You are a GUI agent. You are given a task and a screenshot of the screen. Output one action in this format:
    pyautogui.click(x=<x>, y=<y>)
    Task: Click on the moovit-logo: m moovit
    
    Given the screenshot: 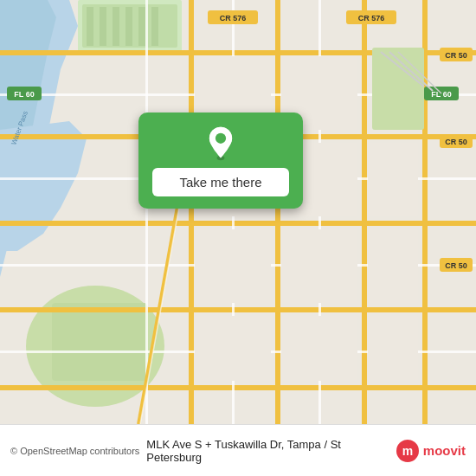 What is the action you would take?
    pyautogui.click(x=431, y=451)
    